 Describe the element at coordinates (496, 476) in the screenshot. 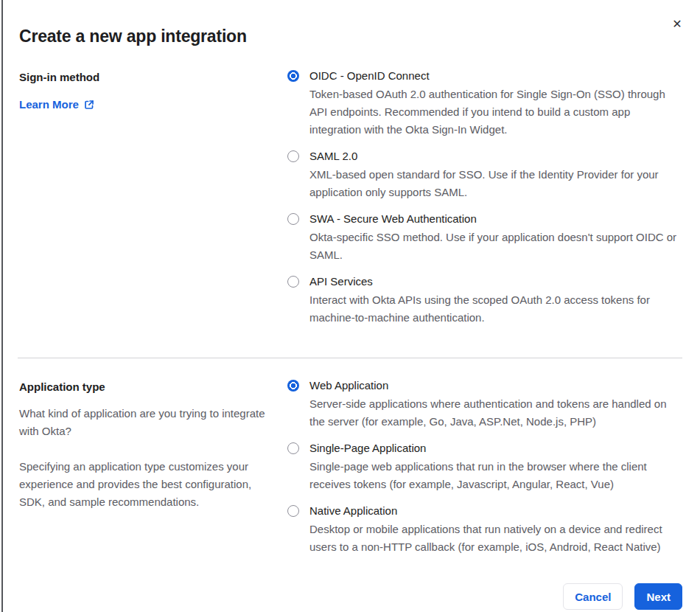

I see `option-description: Single-page web applications that run in…` at that location.